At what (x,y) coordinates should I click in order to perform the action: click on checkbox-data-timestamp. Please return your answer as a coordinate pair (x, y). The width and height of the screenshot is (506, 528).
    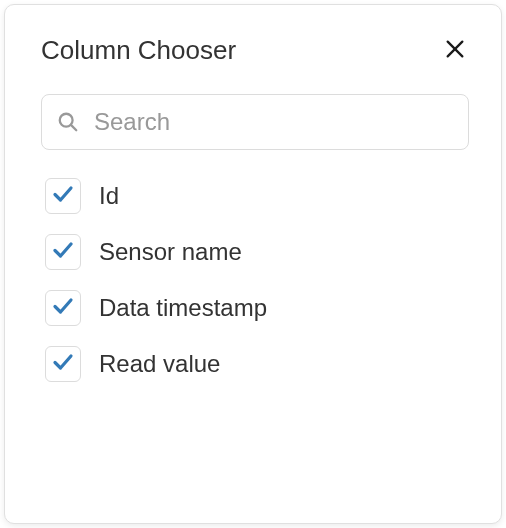
    Looking at the image, I should click on (63, 308).